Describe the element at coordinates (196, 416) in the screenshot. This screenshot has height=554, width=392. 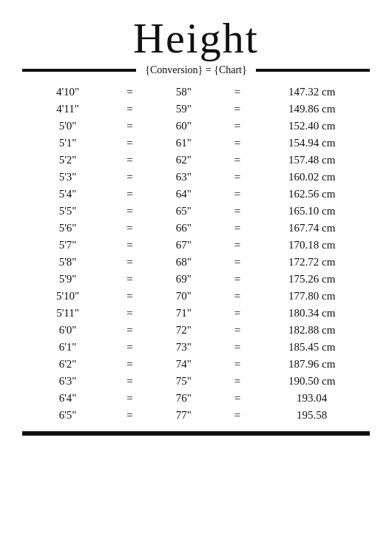
I see `table-row: 6'5"=77"=195.58` at that location.